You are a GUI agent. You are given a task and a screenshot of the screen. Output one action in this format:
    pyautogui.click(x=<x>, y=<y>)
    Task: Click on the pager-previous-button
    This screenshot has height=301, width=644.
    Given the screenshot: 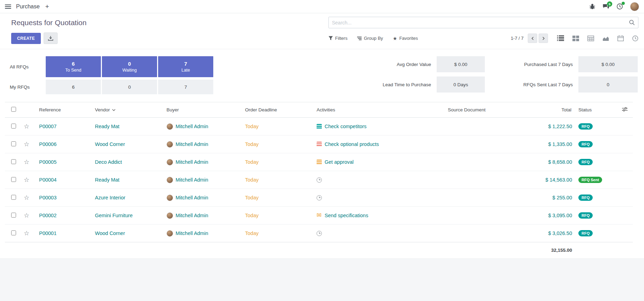 What is the action you would take?
    pyautogui.click(x=533, y=38)
    